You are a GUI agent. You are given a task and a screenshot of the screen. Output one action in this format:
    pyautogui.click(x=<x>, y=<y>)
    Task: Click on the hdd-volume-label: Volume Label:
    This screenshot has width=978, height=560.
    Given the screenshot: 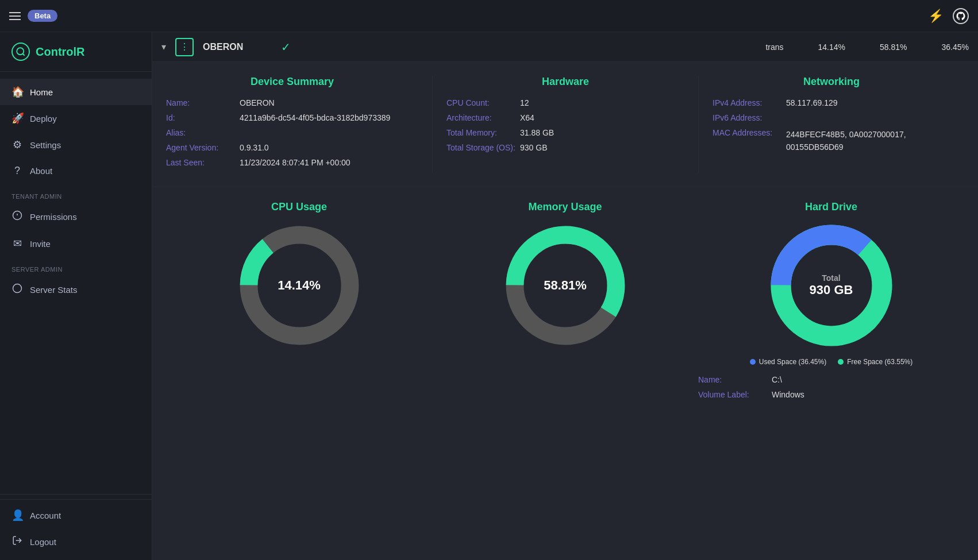 What is the action you would take?
    pyautogui.click(x=733, y=395)
    